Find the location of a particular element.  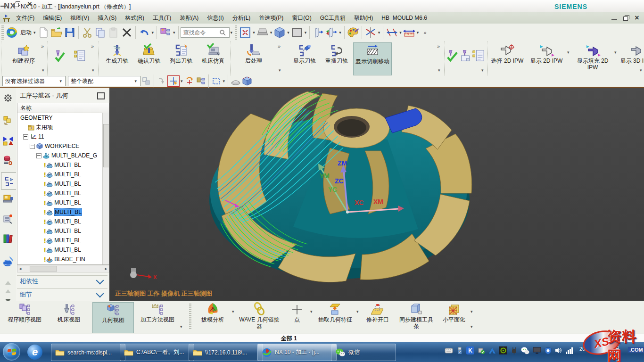

command-finder-input is located at coordinates (201, 33).